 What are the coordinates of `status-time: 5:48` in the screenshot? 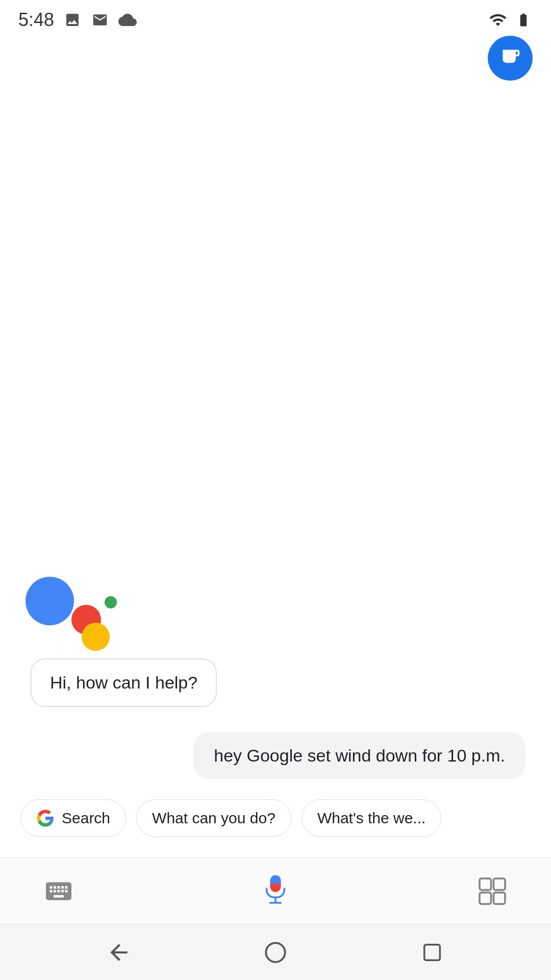 It's located at (36, 20).